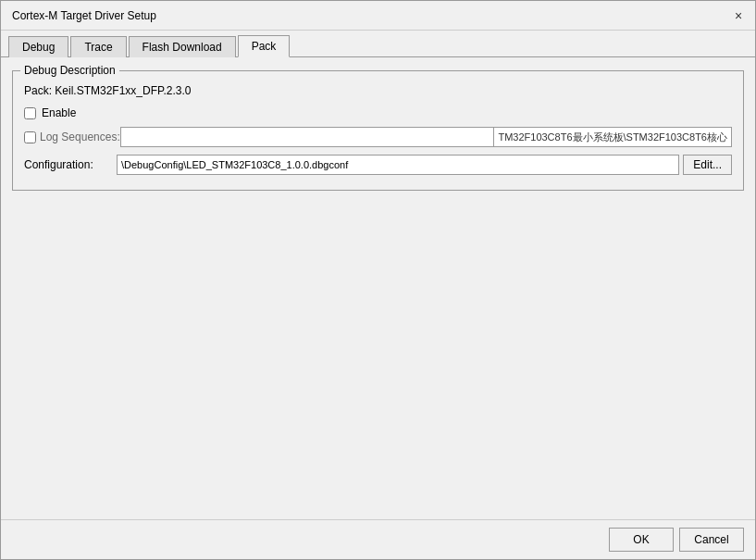 The image size is (756, 560). I want to click on enable-row: Enable, so click(378, 113).